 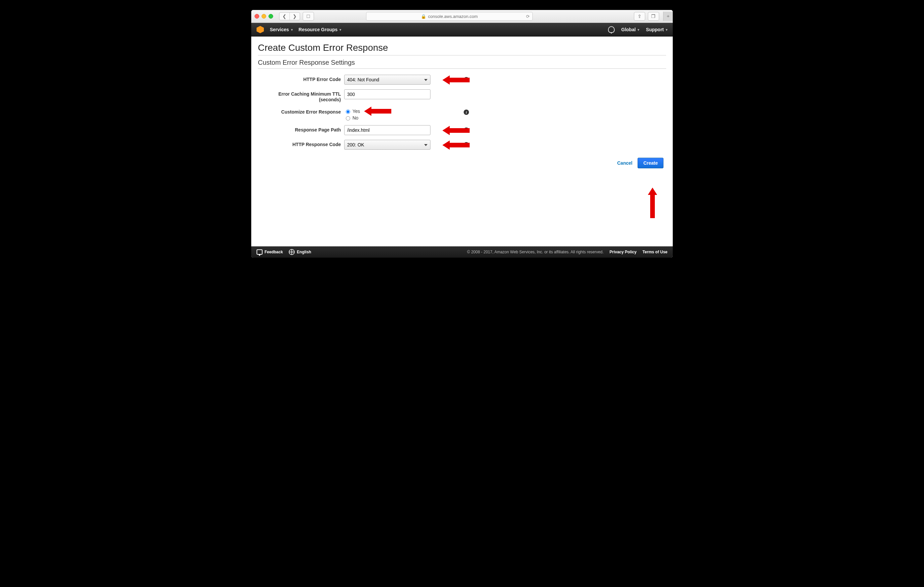 I want to click on ttl-label: Error Caching Minimum TTL (seconds), so click(x=299, y=96).